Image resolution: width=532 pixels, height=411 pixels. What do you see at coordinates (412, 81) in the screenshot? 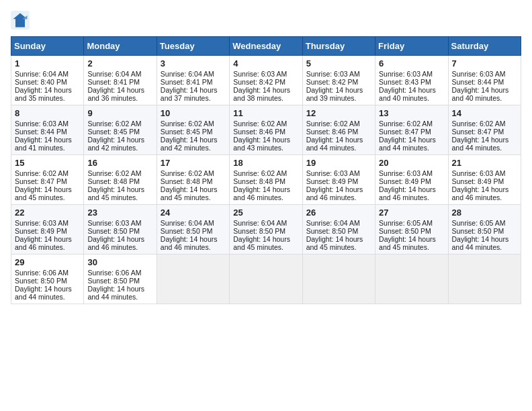
I see `calendar-cell: 6Sunrise: 6:03 AMSunset: 8:43 PMDaylight…` at bounding box center [412, 81].